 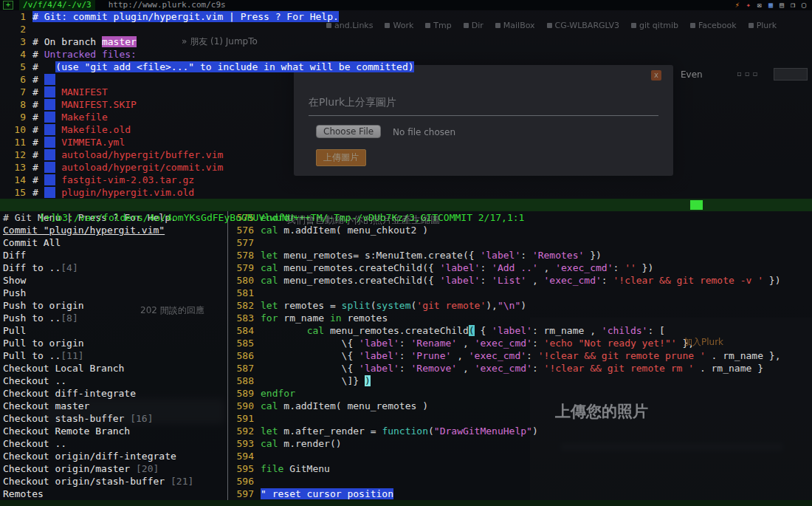 I want to click on commit-buffer-line: 2, so click(x=406, y=30).